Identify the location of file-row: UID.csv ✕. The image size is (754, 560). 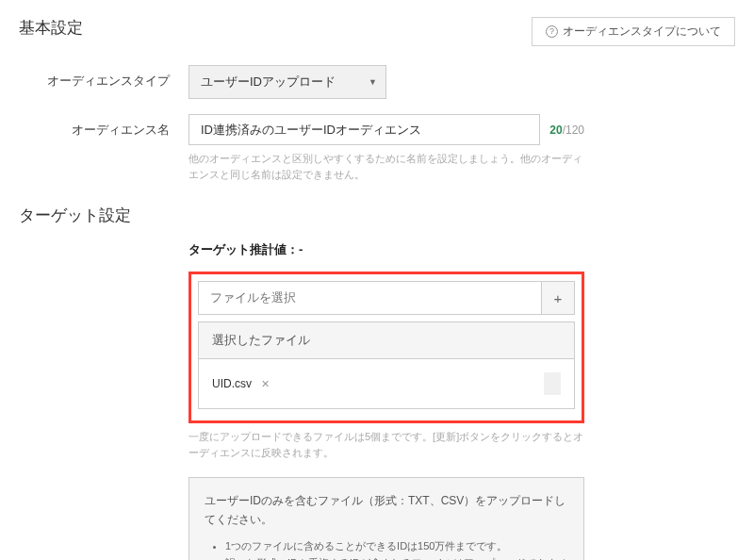
(386, 384).